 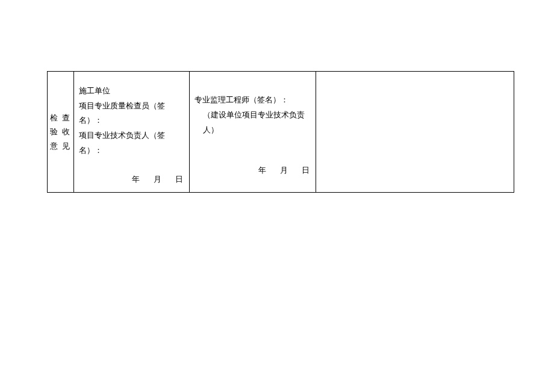 I want to click on tech-lead-signature: 项目专业技术负责人（签名）：, so click(x=131, y=143).